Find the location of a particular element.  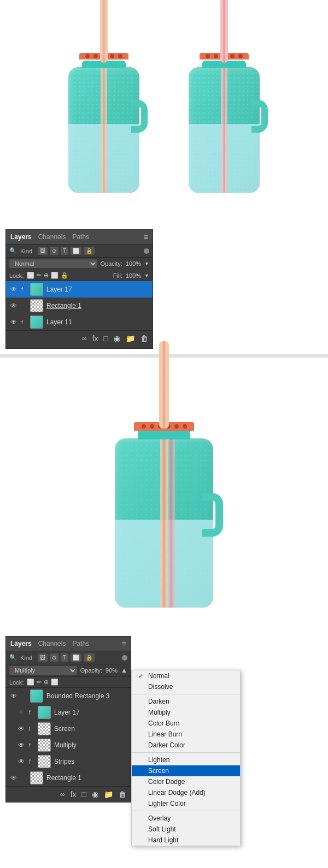

blend-option-soft-light: Soft Light is located at coordinates (186, 829).